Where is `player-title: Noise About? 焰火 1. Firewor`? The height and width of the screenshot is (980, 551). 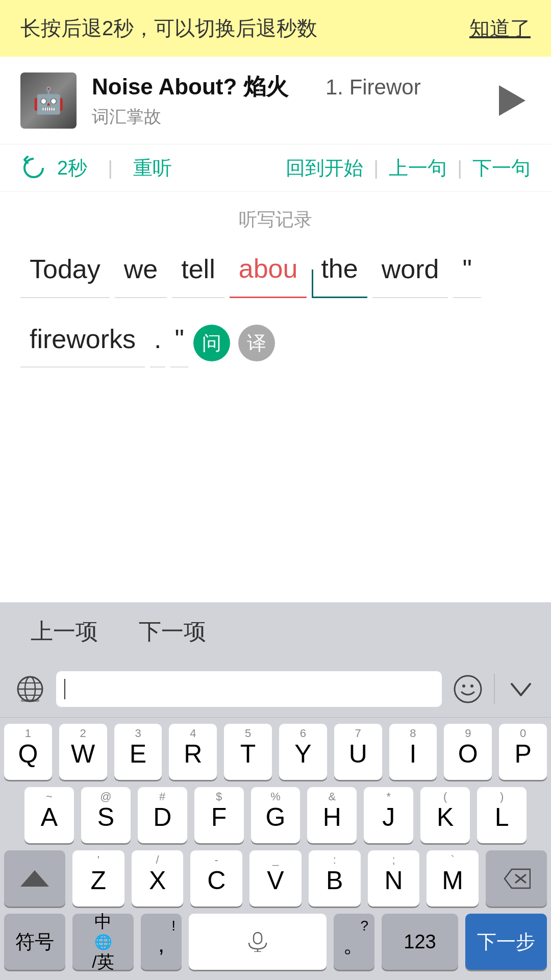 player-title: Noise About? 焰火 1. Firewor is located at coordinates (283, 87).